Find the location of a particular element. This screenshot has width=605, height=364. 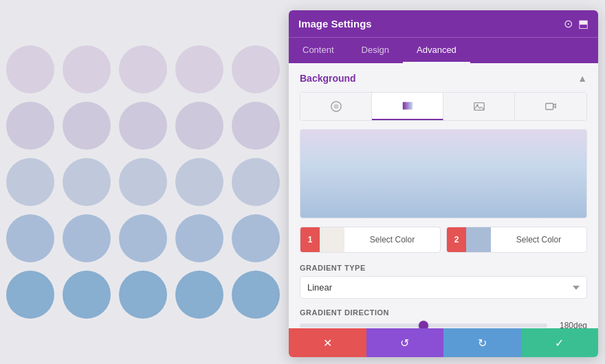

tab-bar: Content Design Advanced is located at coordinates (443, 50).